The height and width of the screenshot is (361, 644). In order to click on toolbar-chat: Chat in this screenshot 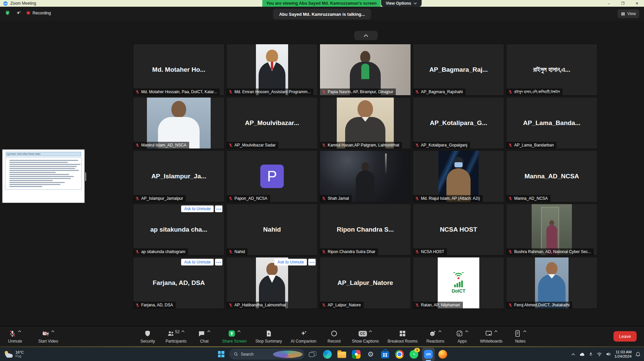, I will do `click(204, 337)`.